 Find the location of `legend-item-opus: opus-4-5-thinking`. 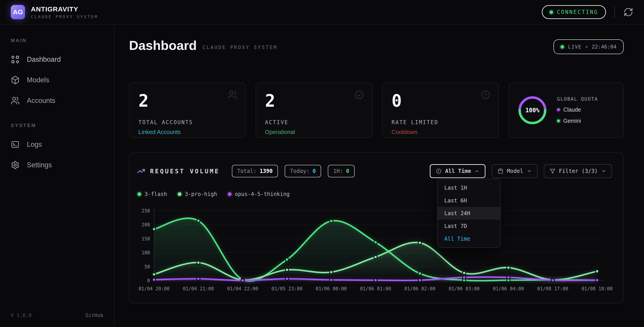

legend-item-opus: opus-4-5-thinking is located at coordinates (259, 194).